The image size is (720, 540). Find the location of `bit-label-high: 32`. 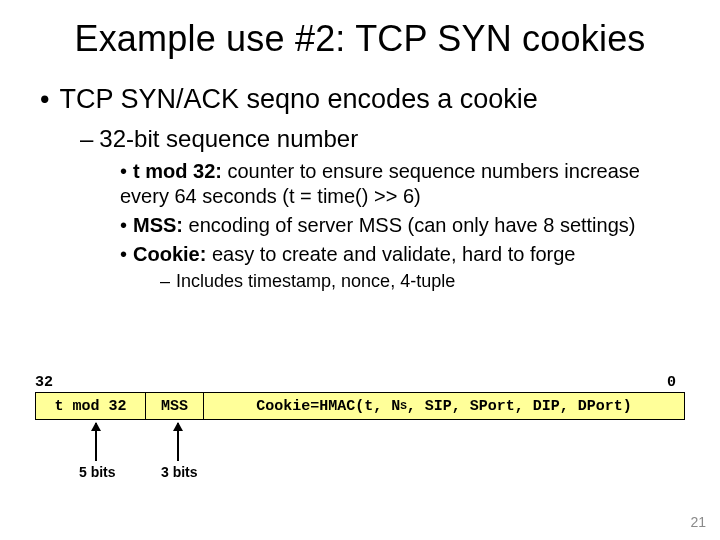

bit-label-high: 32 is located at coordinates (44, 382).